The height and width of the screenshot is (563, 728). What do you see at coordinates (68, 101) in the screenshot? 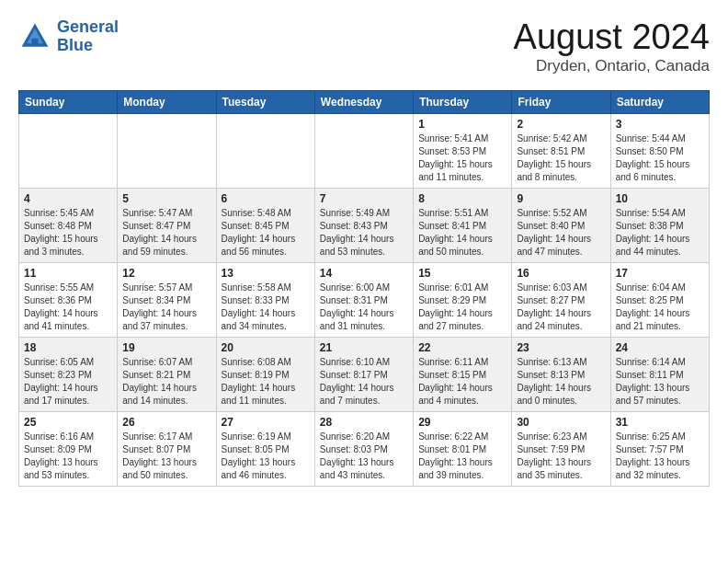
I see `calendar-header-sunday: Sunday` at bounding box center [68, 101].